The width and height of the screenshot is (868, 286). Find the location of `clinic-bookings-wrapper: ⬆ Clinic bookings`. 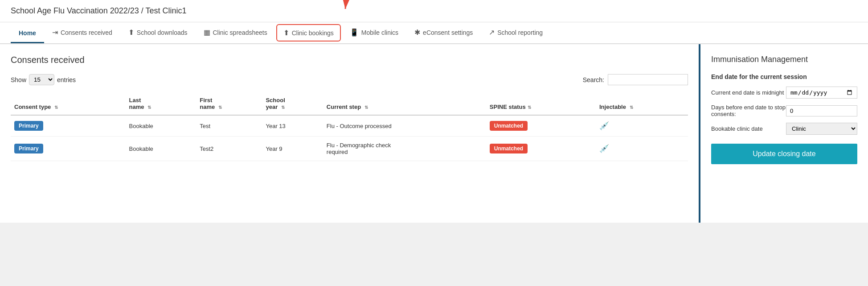

clinic-bookings-wrapper: ⬆ Clinic bookings is located at coordinates (308, 33).